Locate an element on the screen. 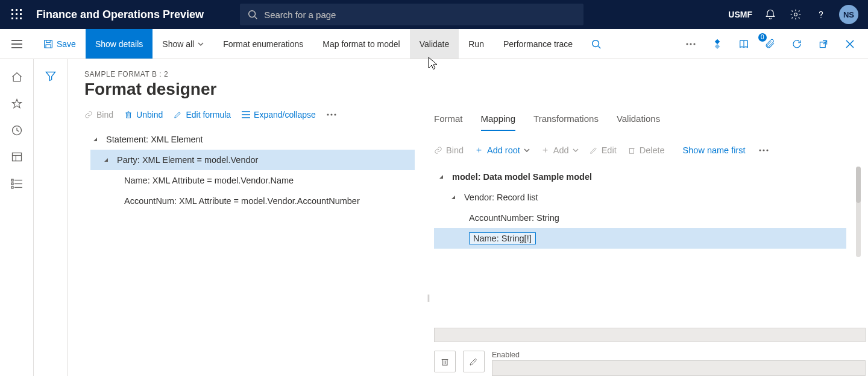 This screenshot has width=868, height=376. user-avatar: NS is located at coordinates (849, 14).